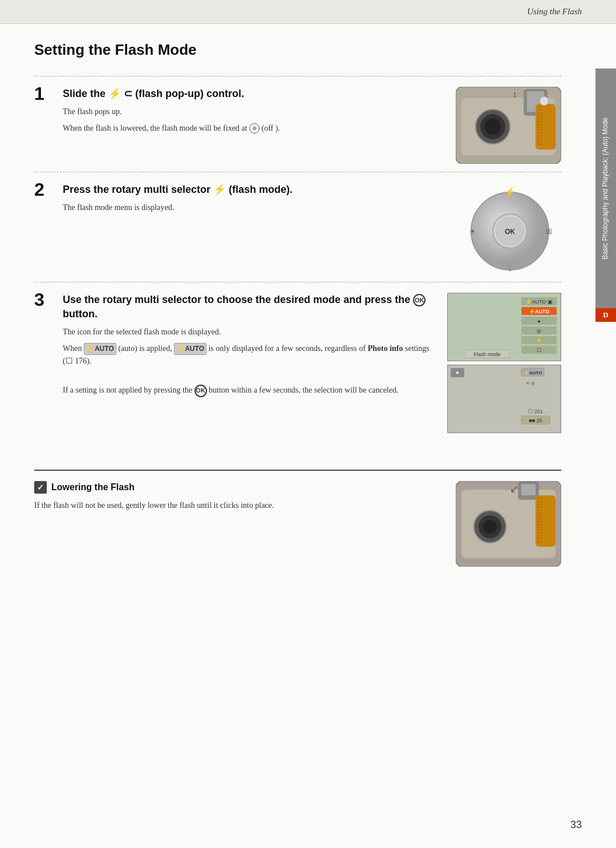  I want to click on flash-auto-badge: ⚡AUTO, so click(100, 349).